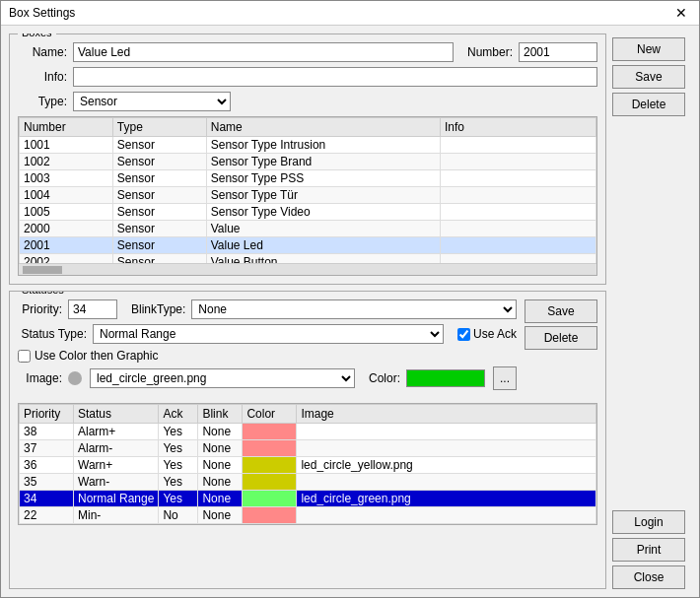  What do you see at coordinates (518, 128) in the screenshot?
I see `col-info: Info` at bounding box center [518, 128].